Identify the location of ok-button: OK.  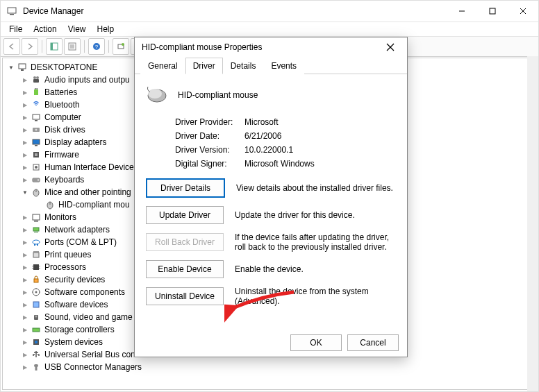
(316, 343).